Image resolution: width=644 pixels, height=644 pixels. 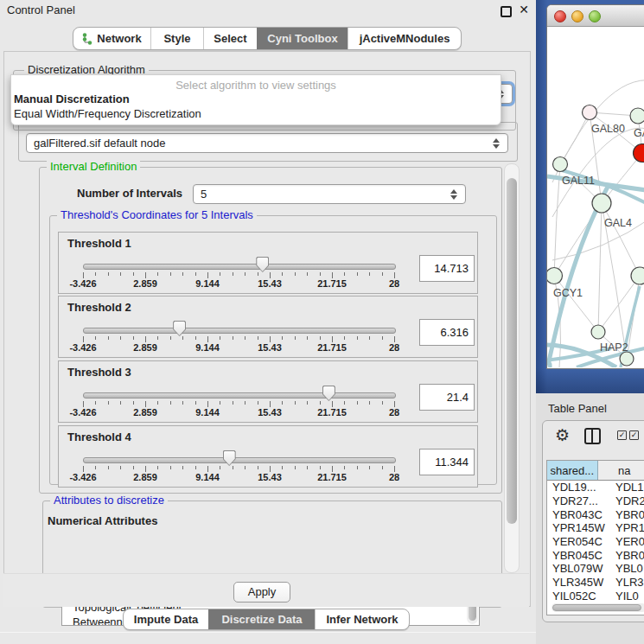 What do you see at coordinates (596, 542) in the screenshot?
I see `table-row: YER054CYER0` at bounding box center [596, 542].